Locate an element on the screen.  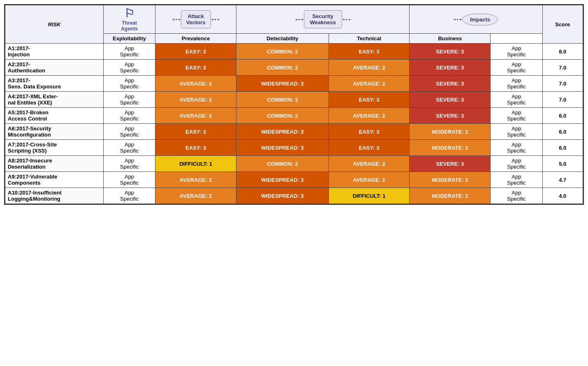
risk-name: A8:2017-InsecureDeserialization is located at coordinates (54, 164).